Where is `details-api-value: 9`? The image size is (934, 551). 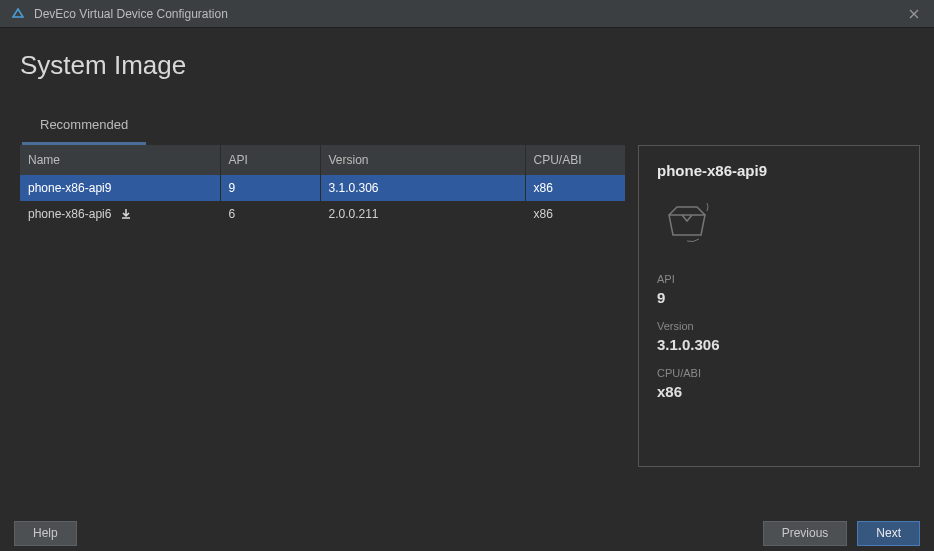
details-api-value: 9 is located at coordinates (779, 298).